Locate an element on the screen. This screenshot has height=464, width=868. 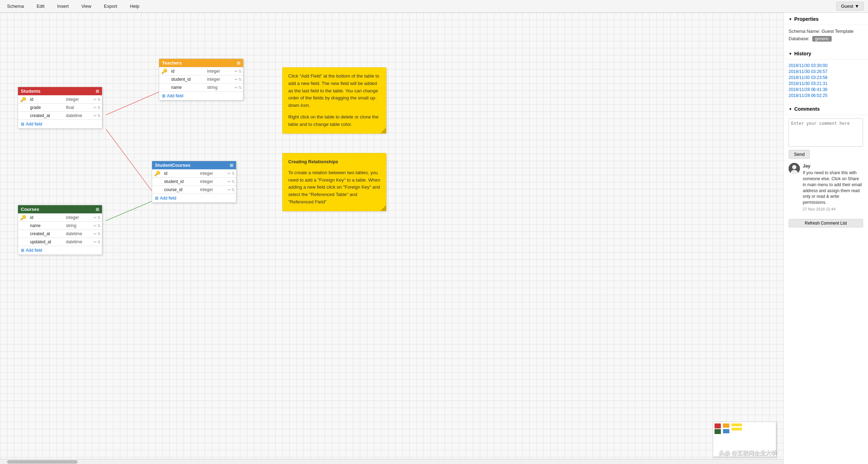
studentcourses-add-field: ⊞ Add field is located at coordinates (194, 198).